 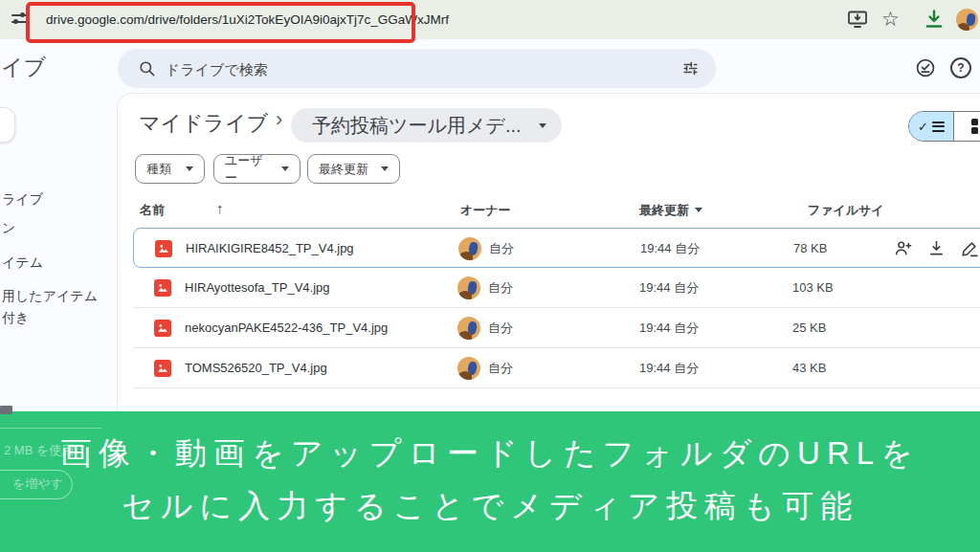 What do you see at coordinates (961, 68) in the screenshot?
I see `help-icon: ?` at bounding box center [961, 68].